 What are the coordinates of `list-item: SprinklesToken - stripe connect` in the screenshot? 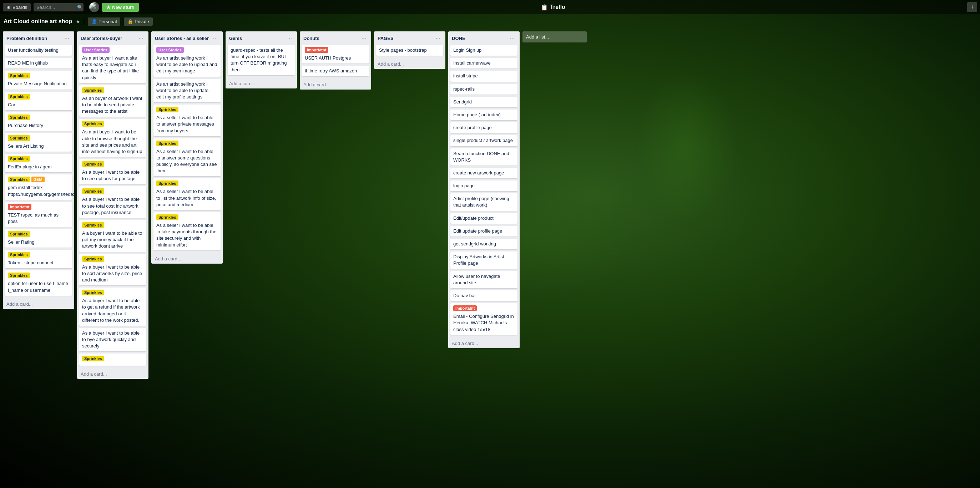 It's located at (38, 259).